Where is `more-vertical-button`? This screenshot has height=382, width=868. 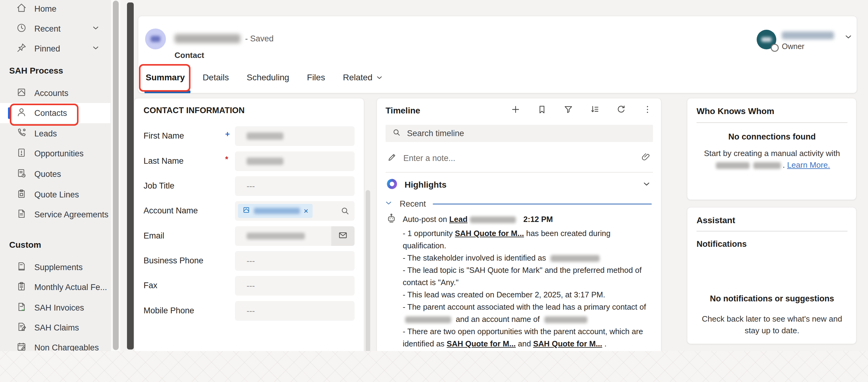 more-vertical-button is located at coordinates (648, 110).